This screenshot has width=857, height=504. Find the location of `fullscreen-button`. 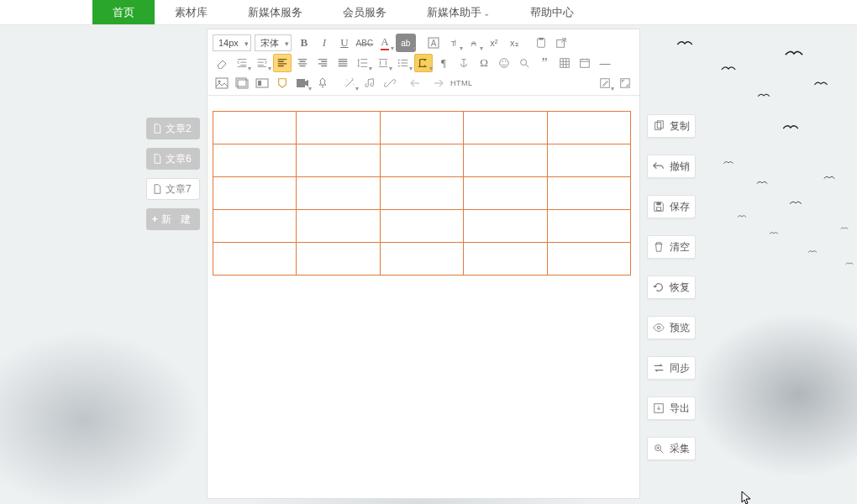

fullscreen-button is located at coordinates (625, 83).